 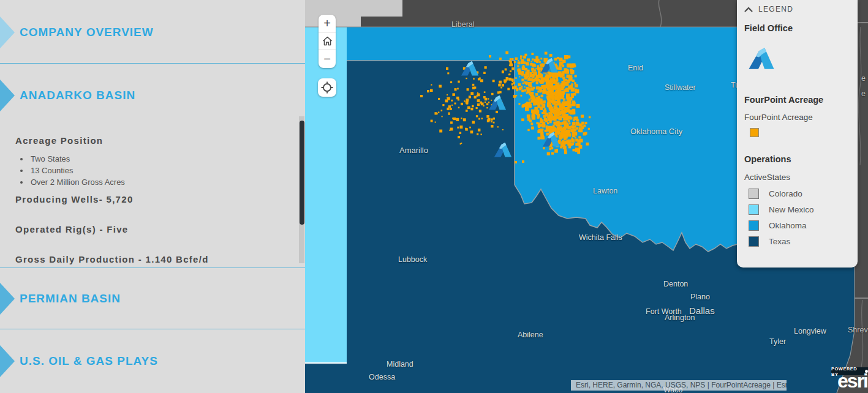 What do you see at coordinates (77, 159) in the screenshot?
I see `bullet-item: Two States` at bounding box center [77, 159].